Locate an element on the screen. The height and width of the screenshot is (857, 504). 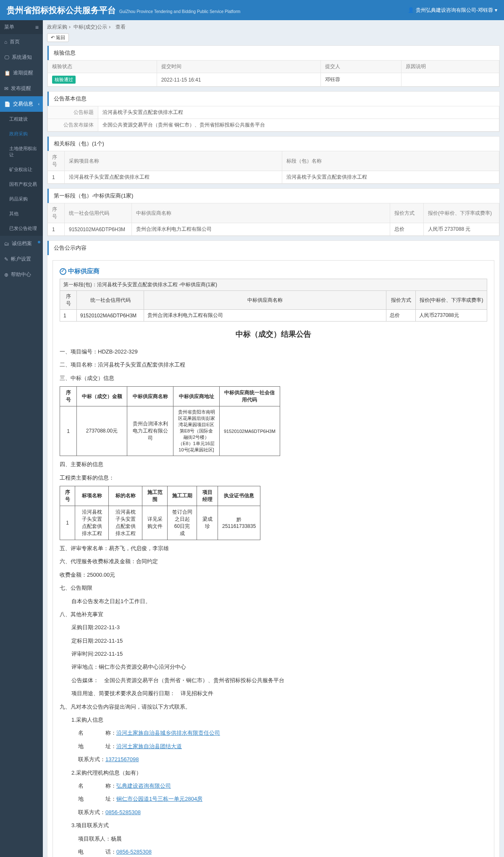
back-button: ↶ 返回 is located at coordinates (58, 38).